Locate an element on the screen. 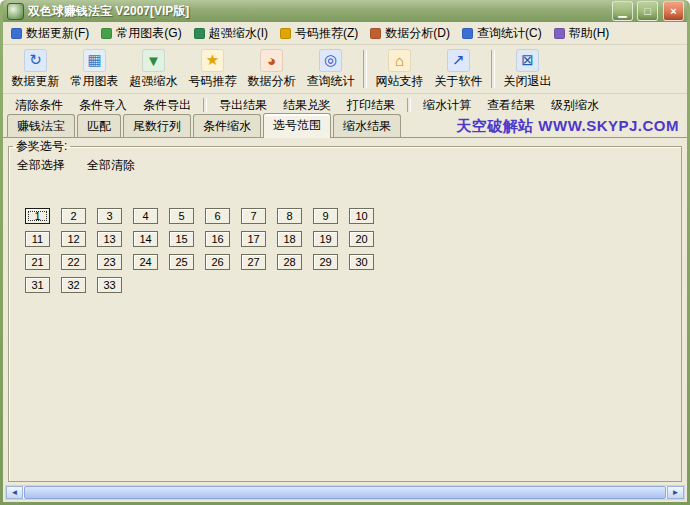 This screenshot has height=505, width=690. number-button-21: 21 is located at coordinates (38, 262).